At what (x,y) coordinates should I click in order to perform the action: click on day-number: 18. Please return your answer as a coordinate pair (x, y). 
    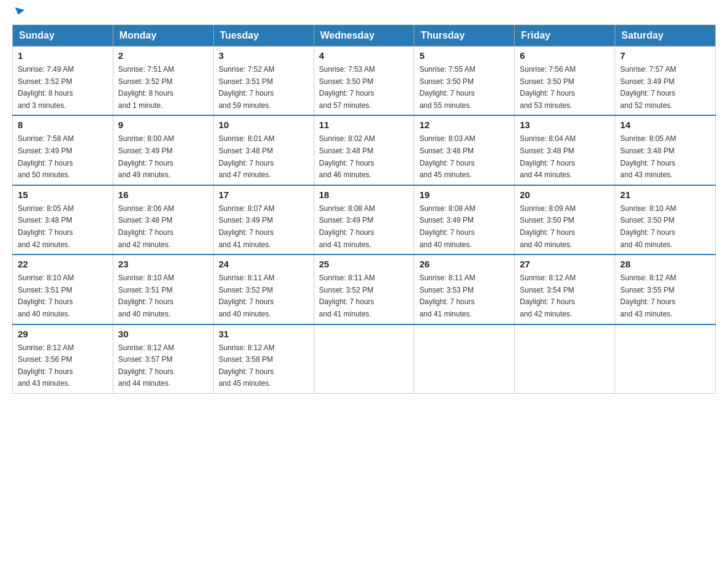
    Looking at the image, I should click on (364, 195).